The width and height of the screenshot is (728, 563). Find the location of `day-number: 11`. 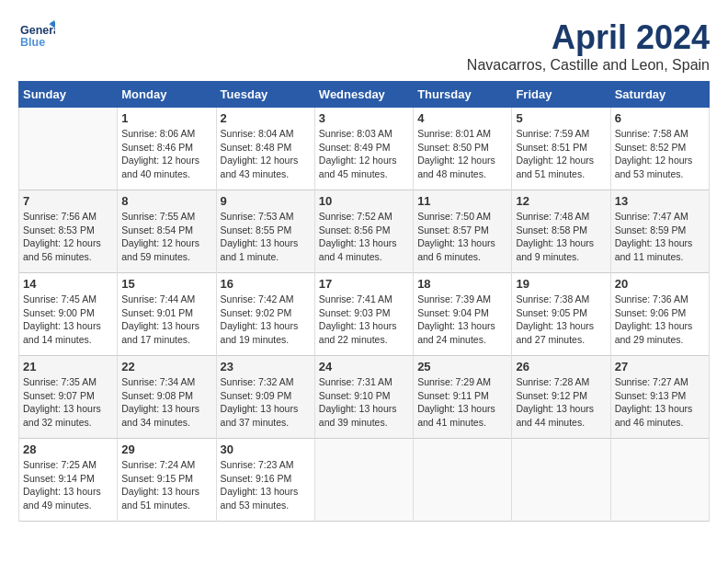

day-number: 11 is located at coordinates (462, 201).